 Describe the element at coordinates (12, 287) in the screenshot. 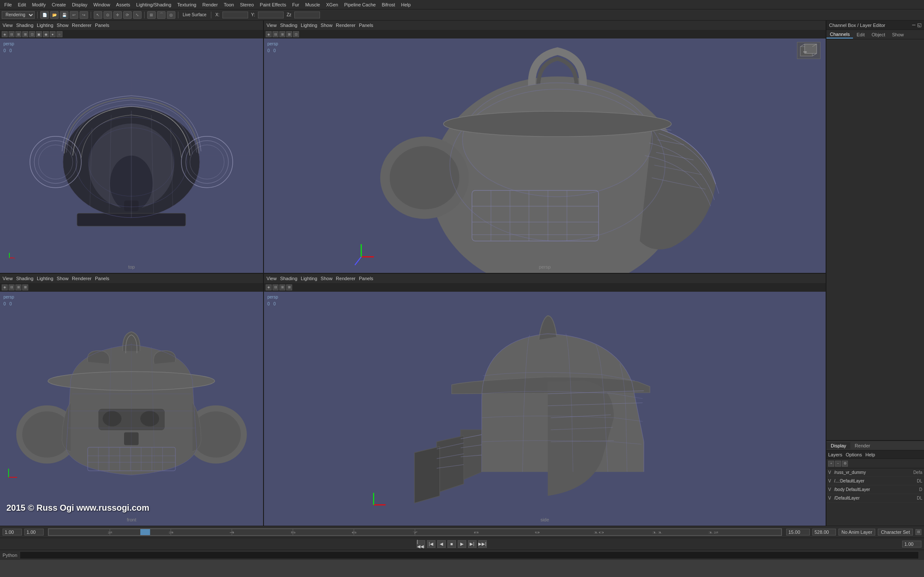

I see `vp-front-btn2: ⊟` at that location.